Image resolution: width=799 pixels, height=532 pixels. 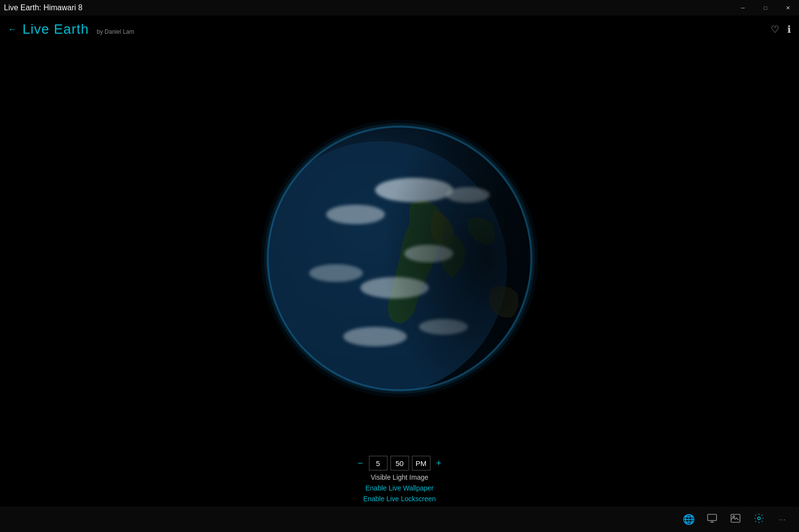 What do you see at coordinates (736, 519) in the screenshot?
I see `picture-toolbar-button` at bounding box center [736, 519].